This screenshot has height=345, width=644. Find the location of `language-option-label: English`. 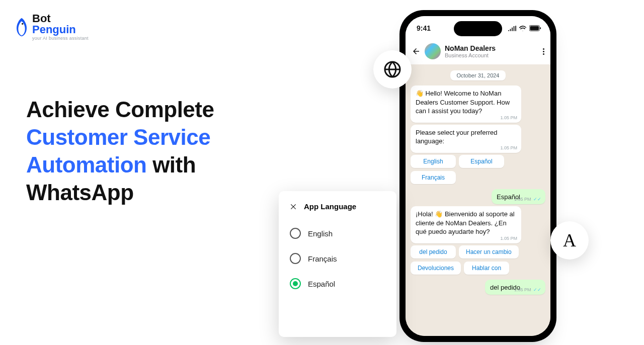

language-option-label: English is located at coordinates (320, 233).